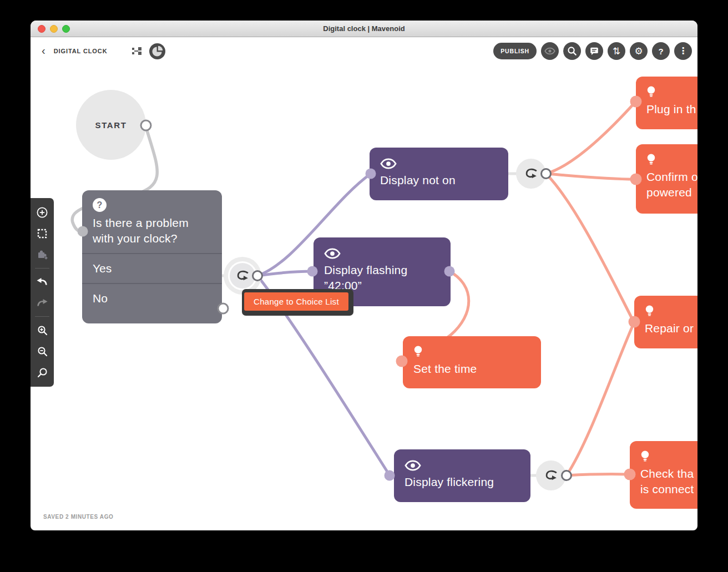 The height and width of the screenshot is (572, 728). What do you see at coordinates (42, 282) in the screenshot?
I see `undo-icon` at bounding box center [42, 282].